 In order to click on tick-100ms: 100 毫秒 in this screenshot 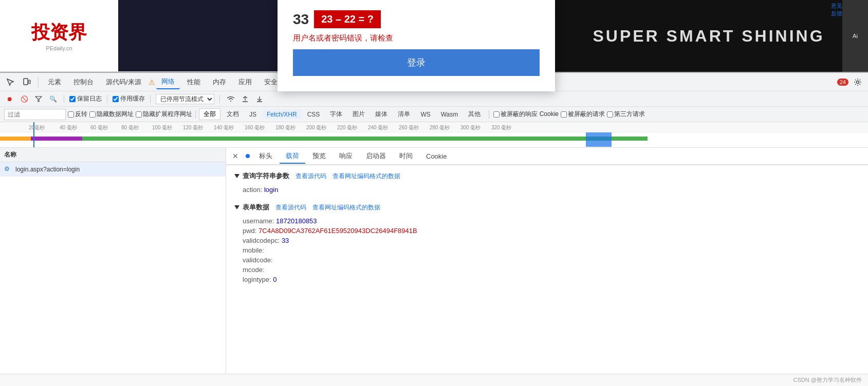, I will do `click(162, 128)`.